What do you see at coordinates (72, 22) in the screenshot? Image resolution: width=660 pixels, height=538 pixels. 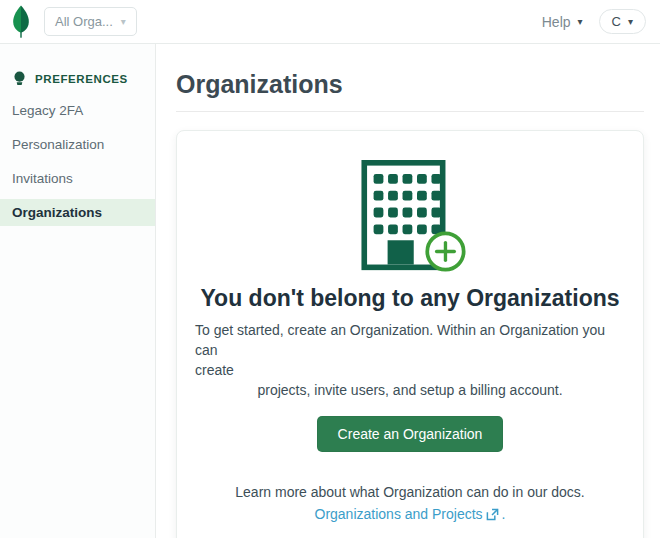 I see `topbar-left: All Orga... ▾` at bounding box center [72, 22].